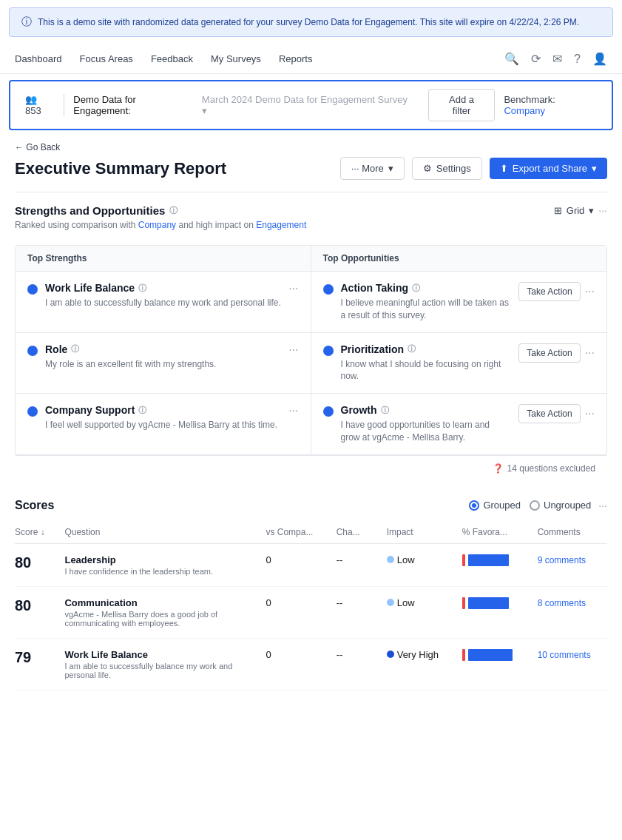 This screenshot has width=622, height=840. Describe the element at coordinates (549, 292) in the screenshot. I see `take-action-button-1: Take Action` at that location.